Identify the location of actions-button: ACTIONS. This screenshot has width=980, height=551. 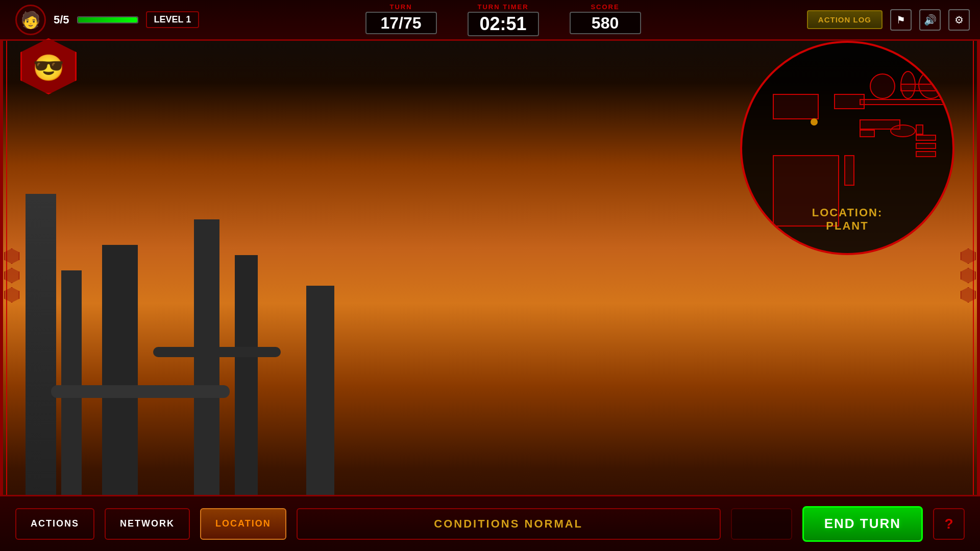
(55, 524).